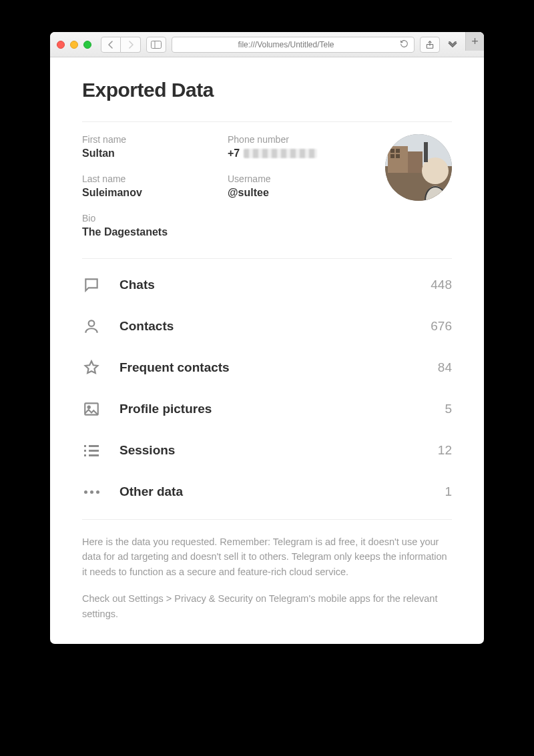  What do you see at coordinates (475, 41) in the screenshot?
I see `new-tab-button: +` at bounding box center [475, 41].